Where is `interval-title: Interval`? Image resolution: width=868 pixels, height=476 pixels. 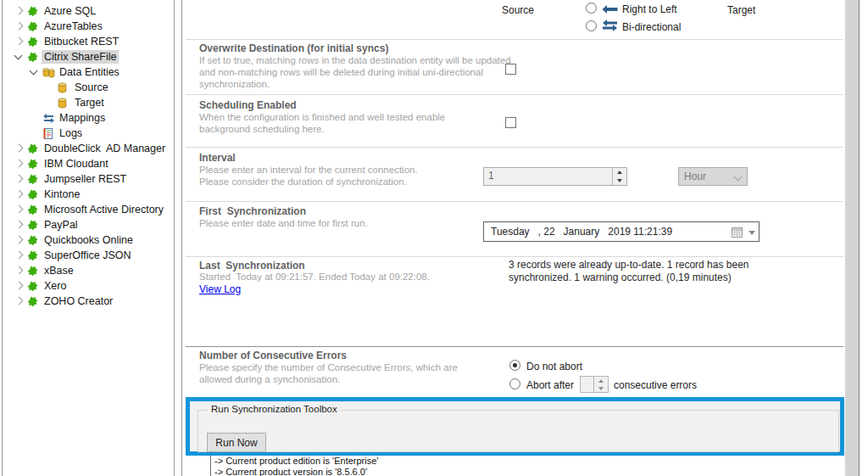 interval-title: Interval is located at coordinates (217, 158).